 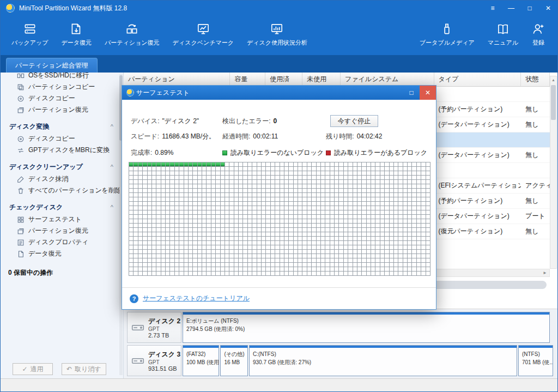 What do you see at coordinates (62, 254) in the screenshot?
I see `sidebar-item-14: データ復元` at bounding box center [62, 254].